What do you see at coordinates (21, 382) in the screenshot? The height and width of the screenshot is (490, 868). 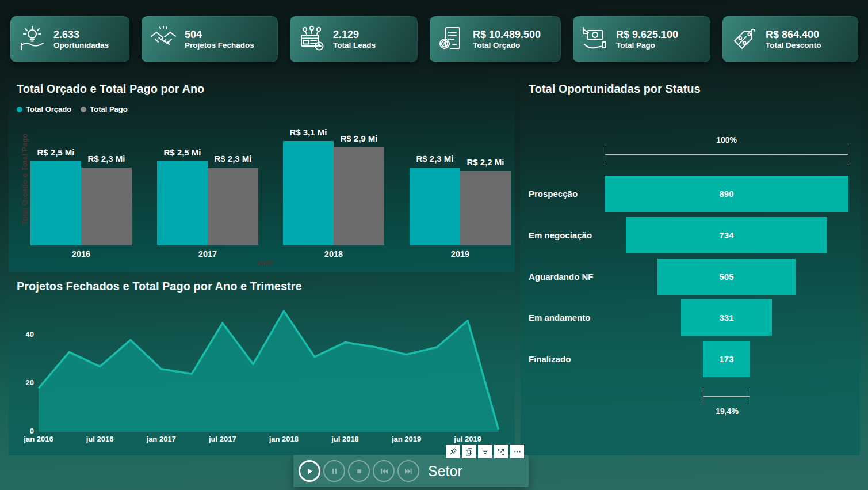 I see `axis-tick-y: 20` at bounding box center [21, 382].